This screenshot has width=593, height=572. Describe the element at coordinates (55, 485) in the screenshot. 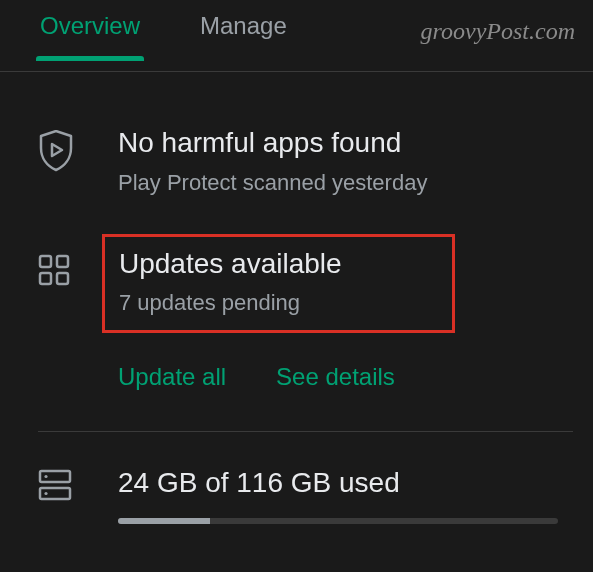

I see `storage-icon` at that location.